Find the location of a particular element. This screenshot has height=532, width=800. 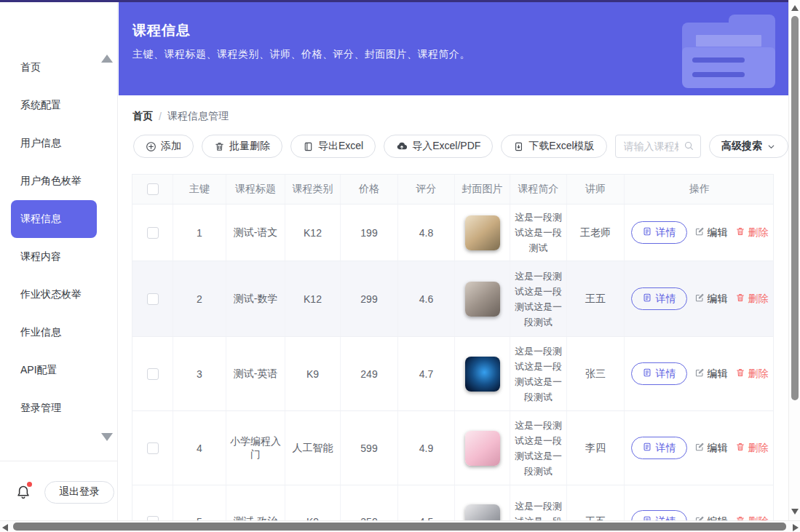

notification-badge is located at coordinates (29, 485).